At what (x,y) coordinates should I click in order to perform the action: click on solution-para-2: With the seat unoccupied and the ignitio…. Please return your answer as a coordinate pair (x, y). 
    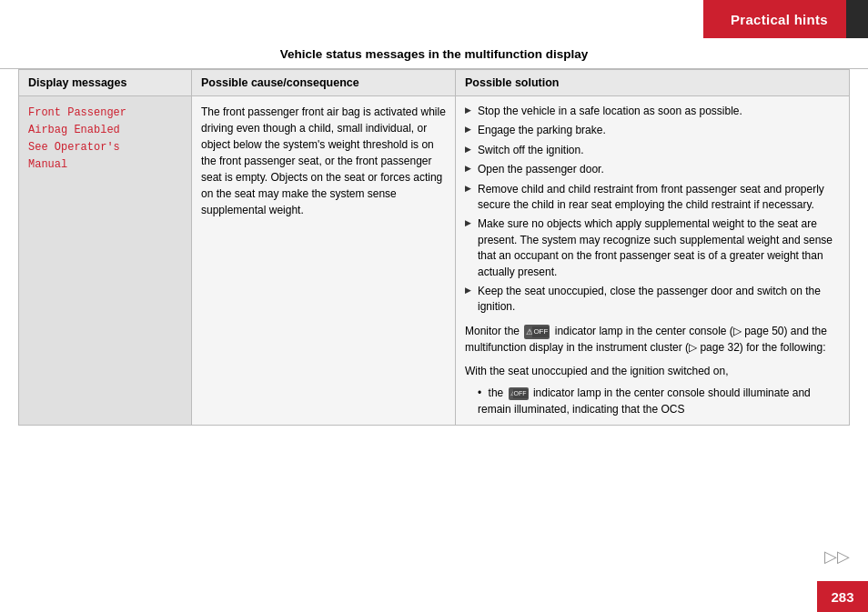
    Looking at the image, I should click on (652, 371).